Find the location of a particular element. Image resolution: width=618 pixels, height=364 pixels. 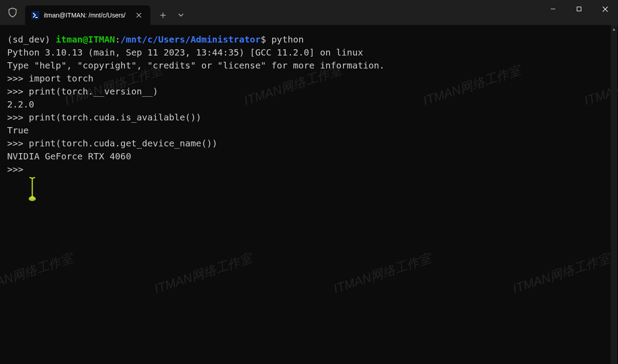

output-line: NVIDIA GeForce RTX 4060 is located at coordinates (309, 157).